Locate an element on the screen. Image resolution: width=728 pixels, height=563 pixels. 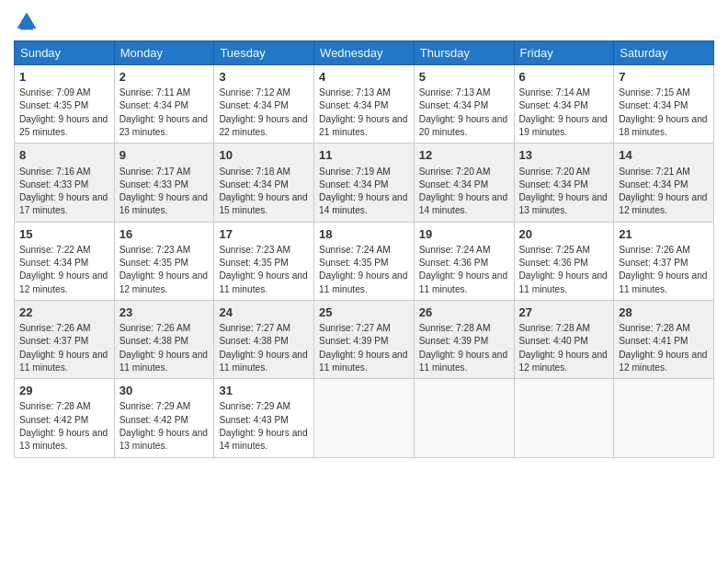
header-row: SundayMondayTuesdayWednesdayThursdayFrid… is located at coordinates (364, 53).